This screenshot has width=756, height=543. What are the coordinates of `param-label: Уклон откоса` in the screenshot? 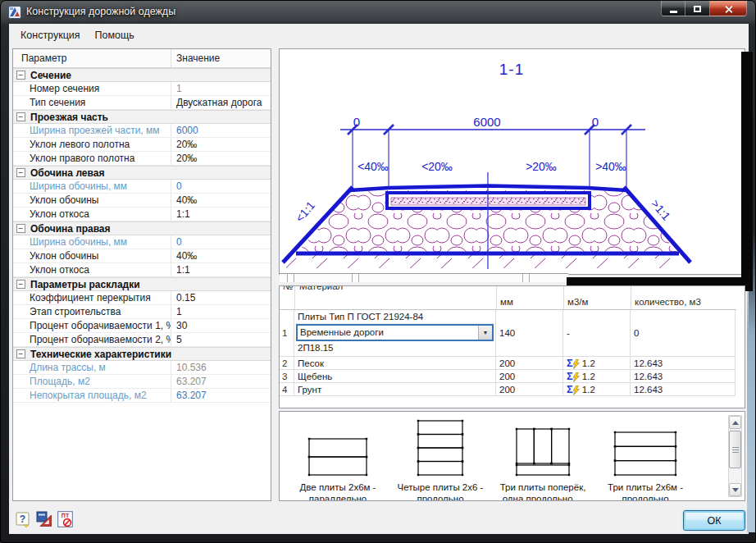 It's located at (92, 214).